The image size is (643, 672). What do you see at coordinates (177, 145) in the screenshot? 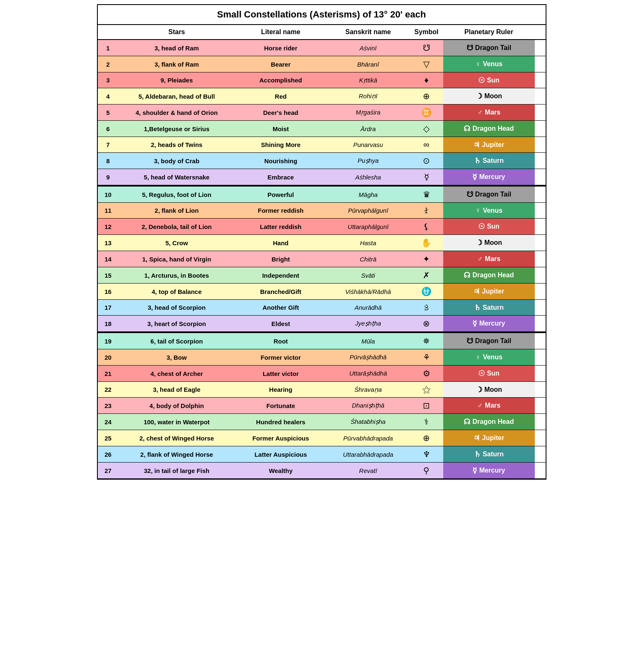
I see `row-stars: 2, heads of Twins` at bounding box center [177, 145].